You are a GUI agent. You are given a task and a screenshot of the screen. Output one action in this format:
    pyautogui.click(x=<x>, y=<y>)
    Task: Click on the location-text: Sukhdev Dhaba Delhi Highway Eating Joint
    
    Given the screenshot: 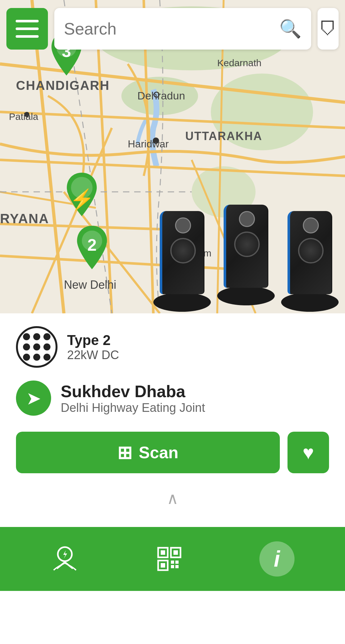 What is the action you would take?
    pyautogui.click(x=133, y=398)
    